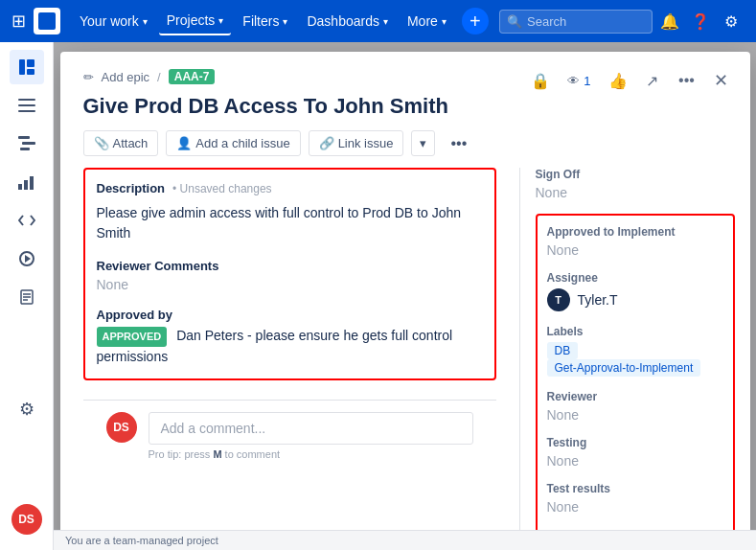 This screenshot has width=756, height=550. I want to click on lock-button: 🔒, so click(540, 80).